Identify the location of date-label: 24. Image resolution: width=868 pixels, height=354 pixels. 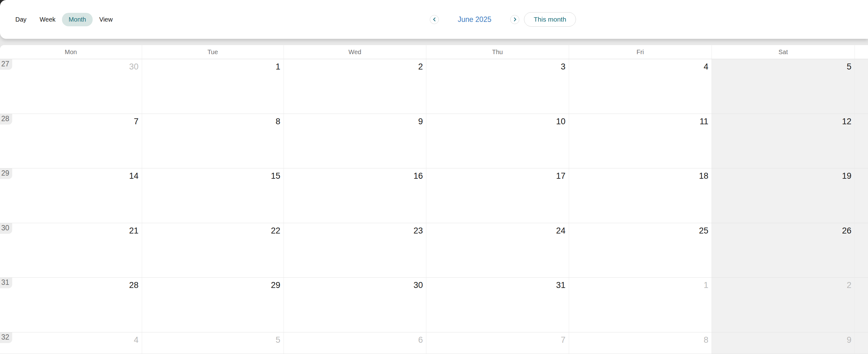
(561, 231).